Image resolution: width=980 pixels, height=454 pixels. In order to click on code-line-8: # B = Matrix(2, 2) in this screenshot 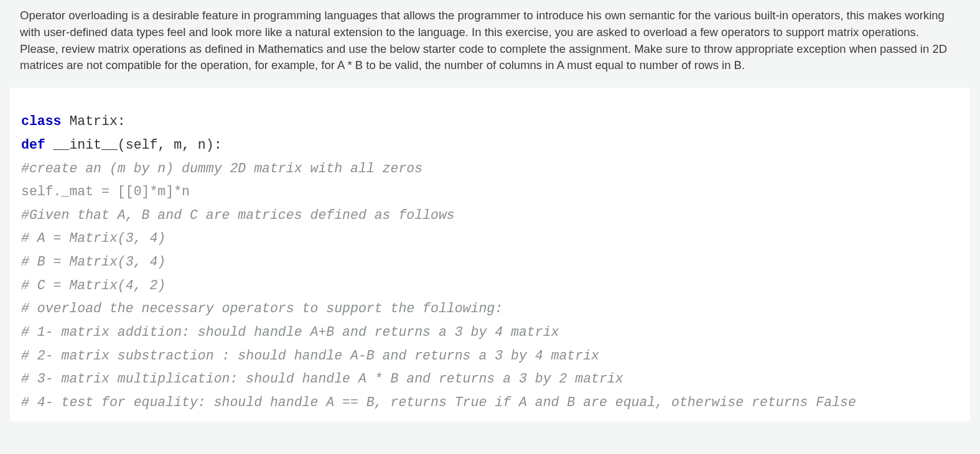, I will do `click(490, 262)`.